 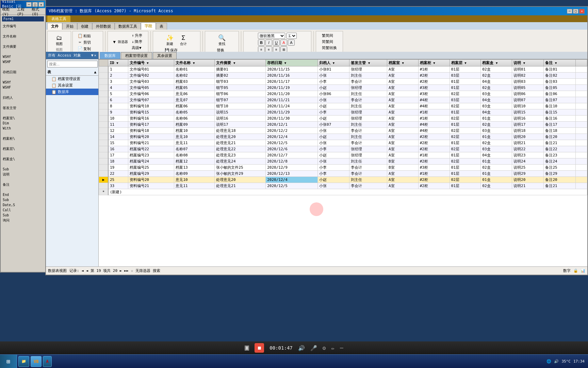 What do you see at coordinates (55, 26) in the screenshot?
I see `tab-file: 文件` at bounding box center [55, 26].